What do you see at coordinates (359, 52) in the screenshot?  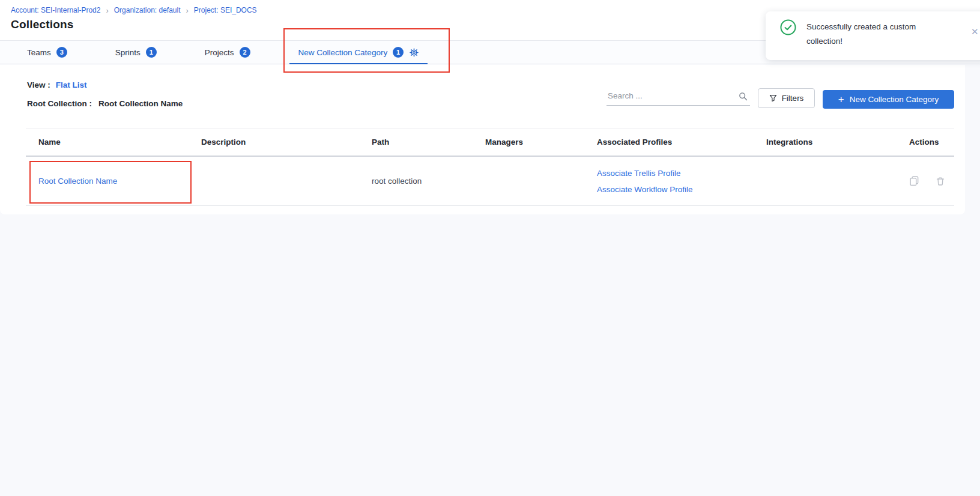 I see `tab-new-collection-category: New Collection Category 1` at bounding box center [359, 52].